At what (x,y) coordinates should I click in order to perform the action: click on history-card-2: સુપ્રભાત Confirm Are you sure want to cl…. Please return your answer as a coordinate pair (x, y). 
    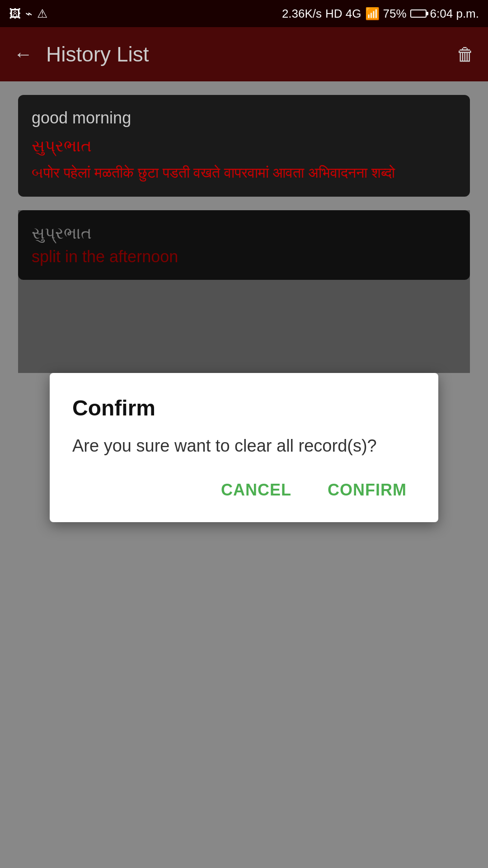
    Looking at the image, I should click on (244, 245).